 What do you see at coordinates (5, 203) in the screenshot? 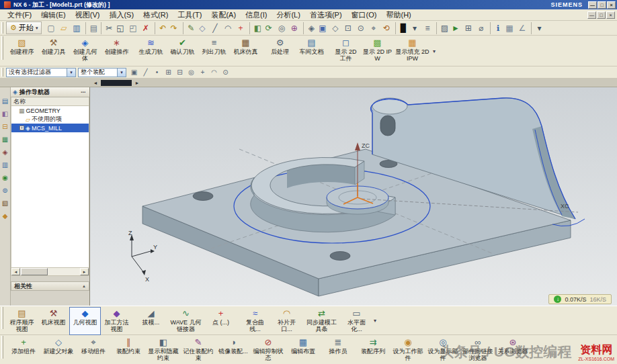
I see `history-icon: ▧` at bounding box center [5, 203].